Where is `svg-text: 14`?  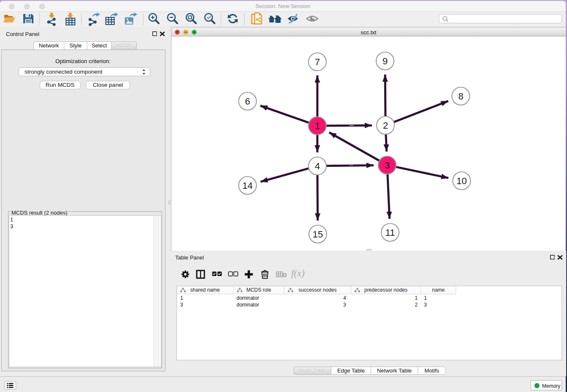 svg-text: 14 is located at coordinates (248, 185).